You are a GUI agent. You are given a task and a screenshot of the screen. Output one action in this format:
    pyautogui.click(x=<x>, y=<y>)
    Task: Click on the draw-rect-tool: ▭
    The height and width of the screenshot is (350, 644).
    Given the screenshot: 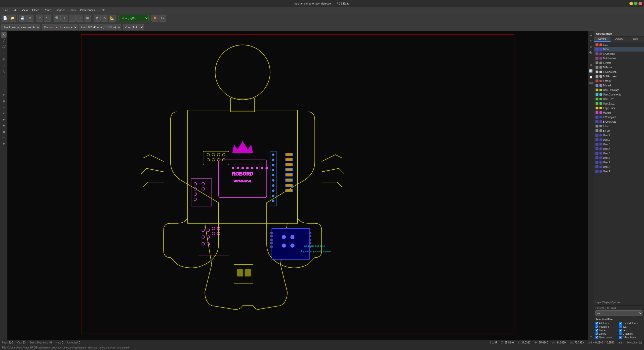 What is the action you would take?
    pyautogui.click(x=4, y=83)
    